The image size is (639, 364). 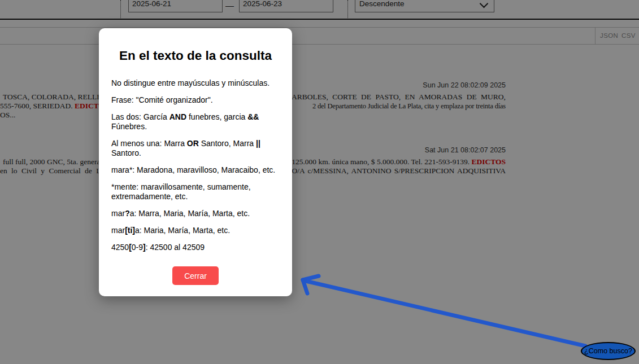 What do you see at coordinates (195, 170) in the screenshot?
I see `modal-paragraph: mara*: Maradona, maravilloso, Maracaibo,…` at bounding box center [195, 170].